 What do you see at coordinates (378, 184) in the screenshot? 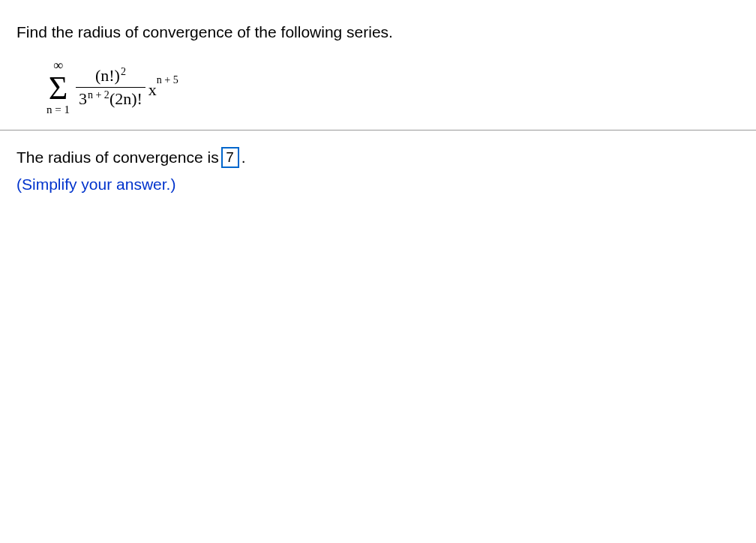
I see `answer-hint: (Simplify your answer.)` at bounding box center [378, 184].